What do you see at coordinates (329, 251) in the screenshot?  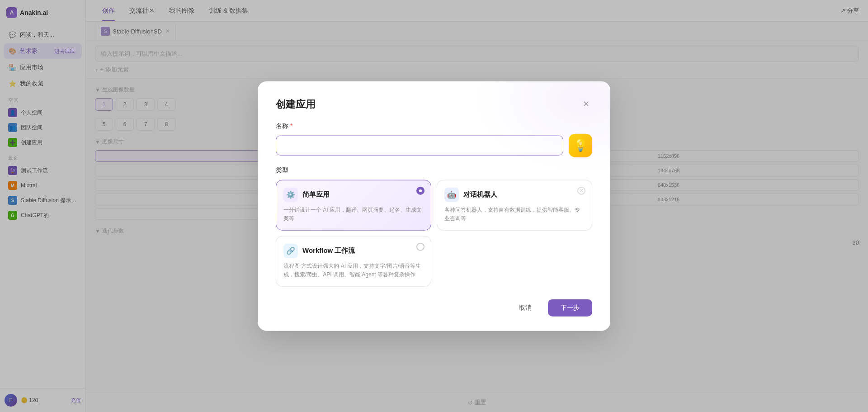 I see `workflow-name: Workflow 工作流` at bounding box center [329, 251].